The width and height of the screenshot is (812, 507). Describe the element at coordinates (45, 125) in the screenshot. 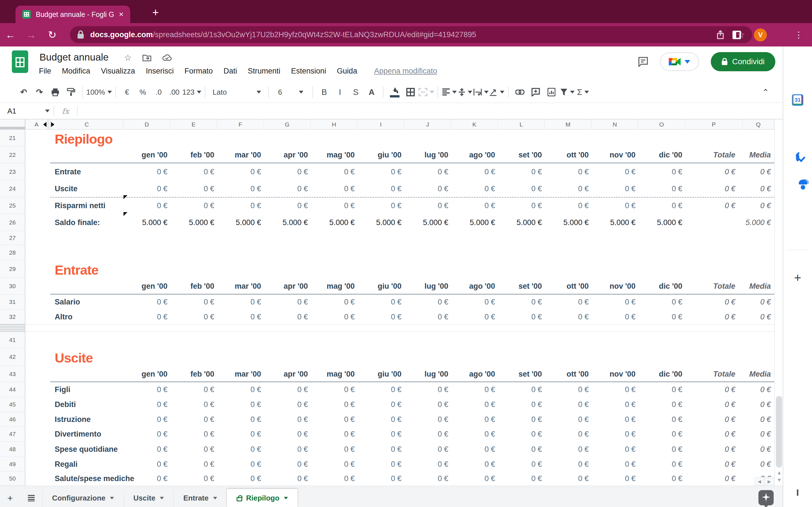

I see `hidden-column-left-icon` at that location.